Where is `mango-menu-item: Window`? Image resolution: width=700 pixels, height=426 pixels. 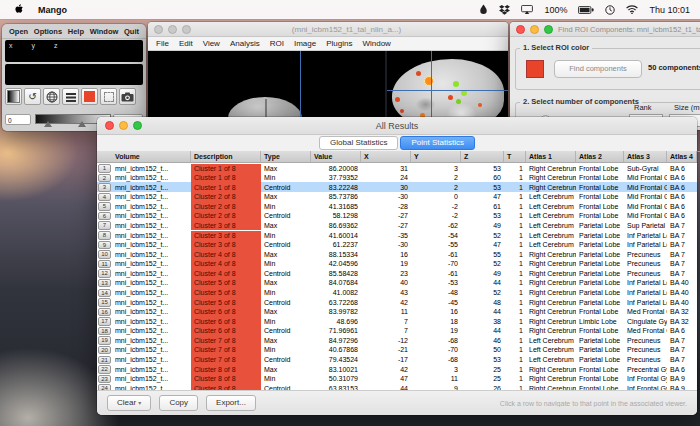 mango-menu-item: Window is located at coordinates (104, 32).